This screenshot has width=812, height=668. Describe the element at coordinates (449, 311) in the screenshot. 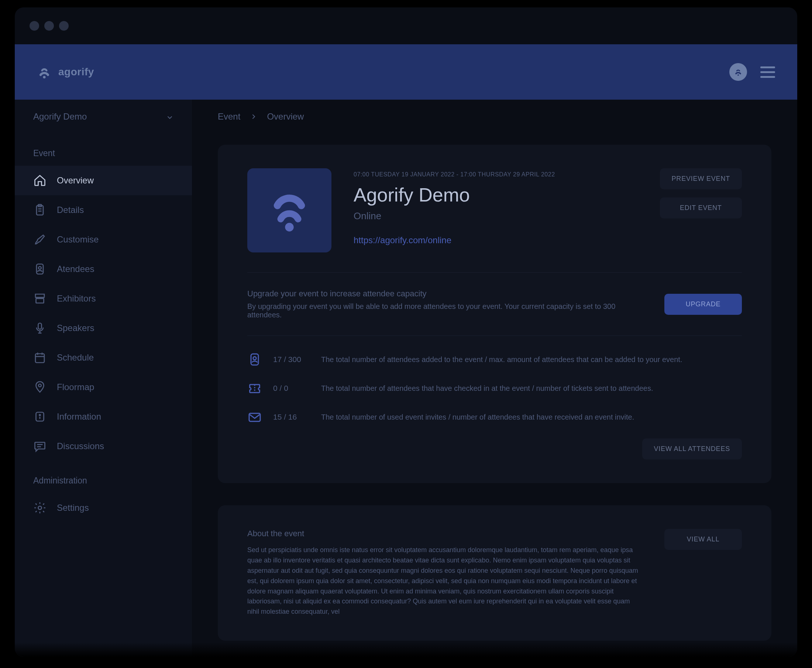

I see `upgrade-description: By upgrading your event you will be able…` at that location.